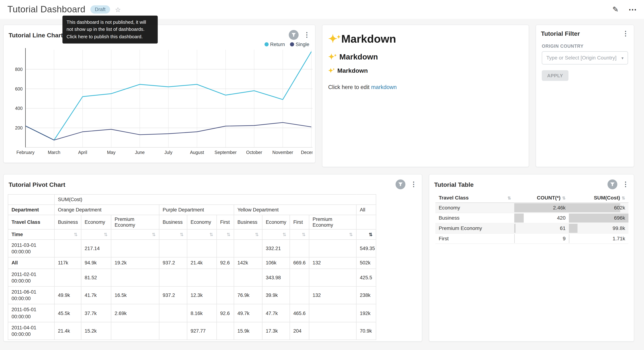 The height and width of the screenshot is (350, 644). Describe the element at coordinates (542, 198) in the screenshot. I see `table-column-header: COUNT(*)⇅` at that location.